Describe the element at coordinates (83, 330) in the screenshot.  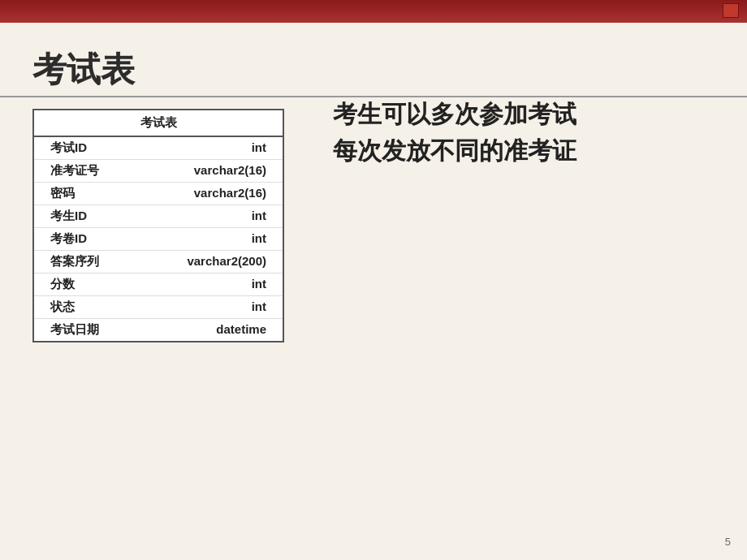
I see `col-name: 考试日期` at that location.